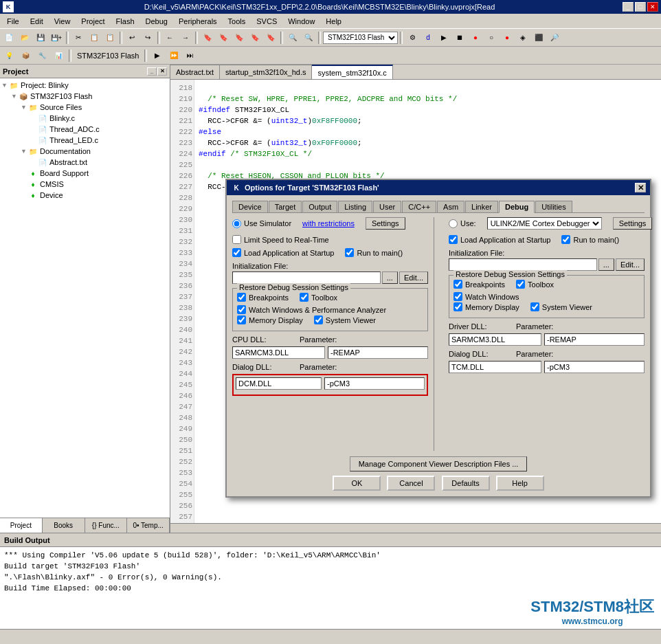 The image size is (661, 644). Describe the element at coordinates (306, 278) in the screenshot. I see `init-file-input` at that location.